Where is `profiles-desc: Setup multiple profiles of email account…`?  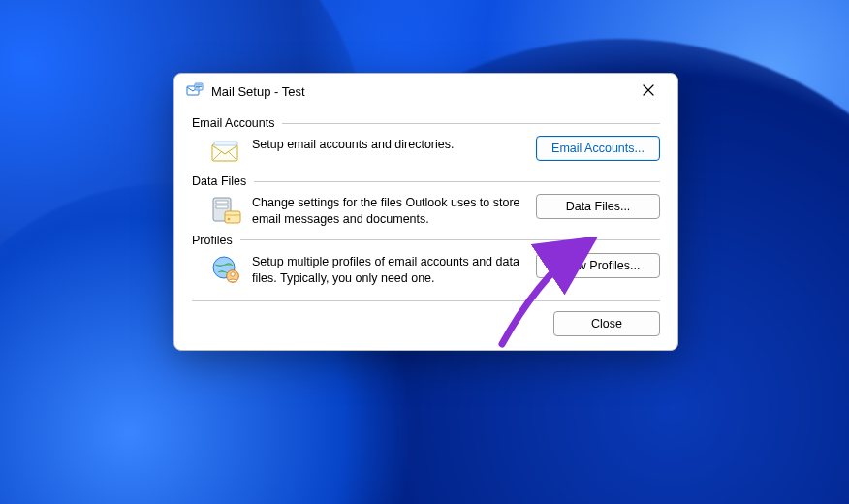 profiles-desc: Setup multiple profiles of email account… is located at coordinates (388, 269).